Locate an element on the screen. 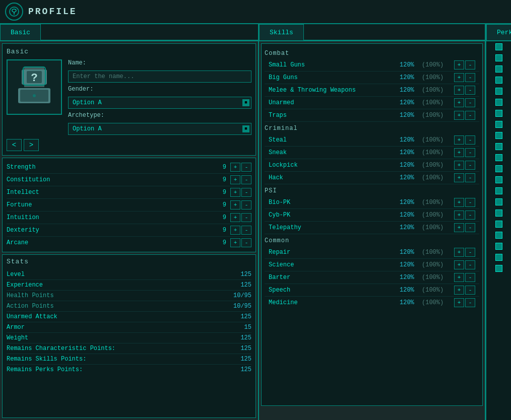  skill-plus-3-2: + is located at coordinates (459, 277).